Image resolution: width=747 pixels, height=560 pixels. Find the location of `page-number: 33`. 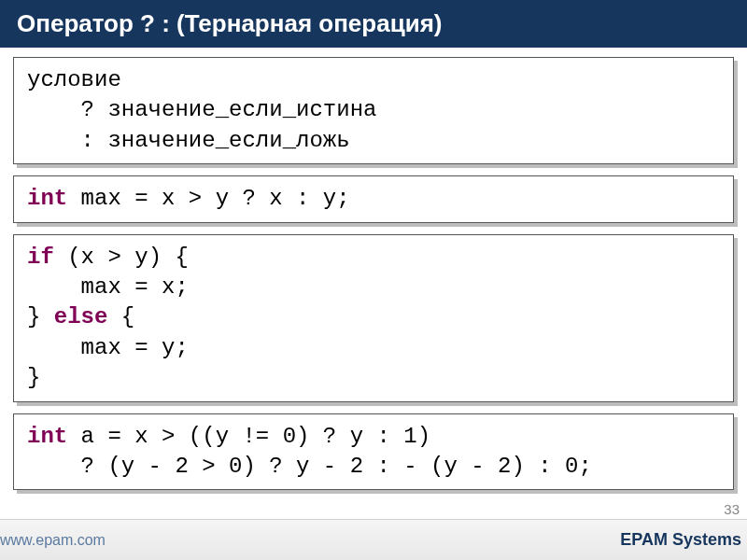

page-number: 33 is located at coordinates (732, 510).